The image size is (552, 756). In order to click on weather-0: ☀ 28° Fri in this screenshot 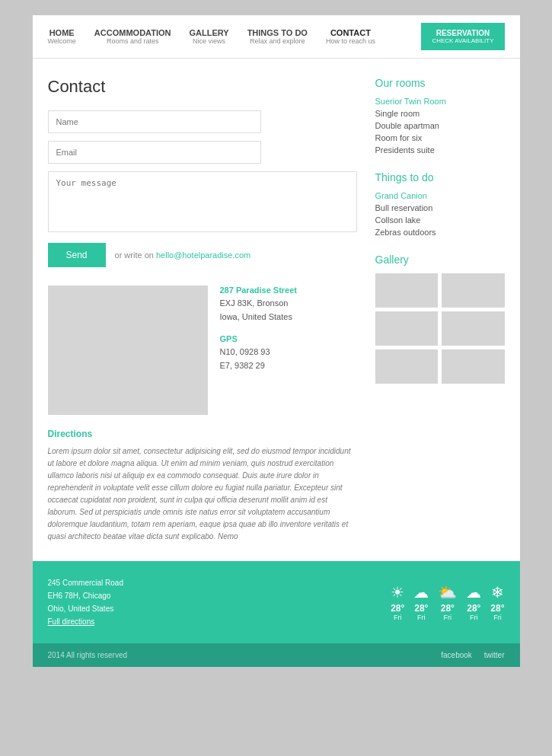, I will do `click(397, 602)`.